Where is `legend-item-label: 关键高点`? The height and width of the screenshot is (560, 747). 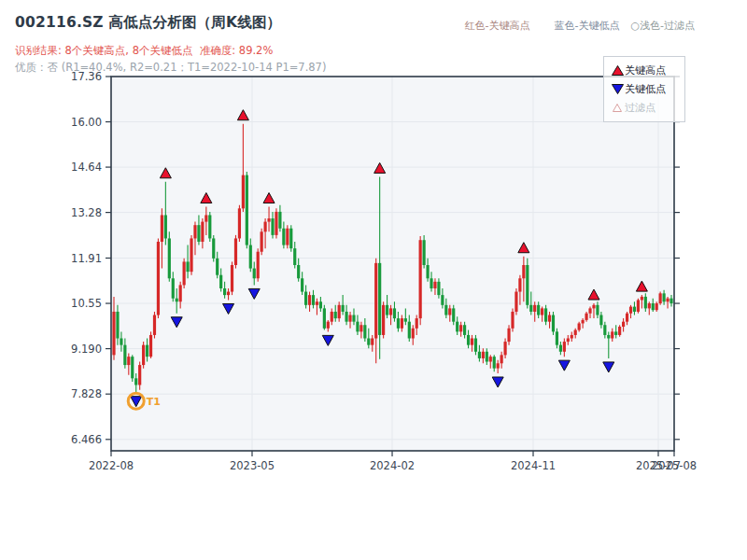
legend-item-label: 关键高点 is located at coordinates (645, 71).